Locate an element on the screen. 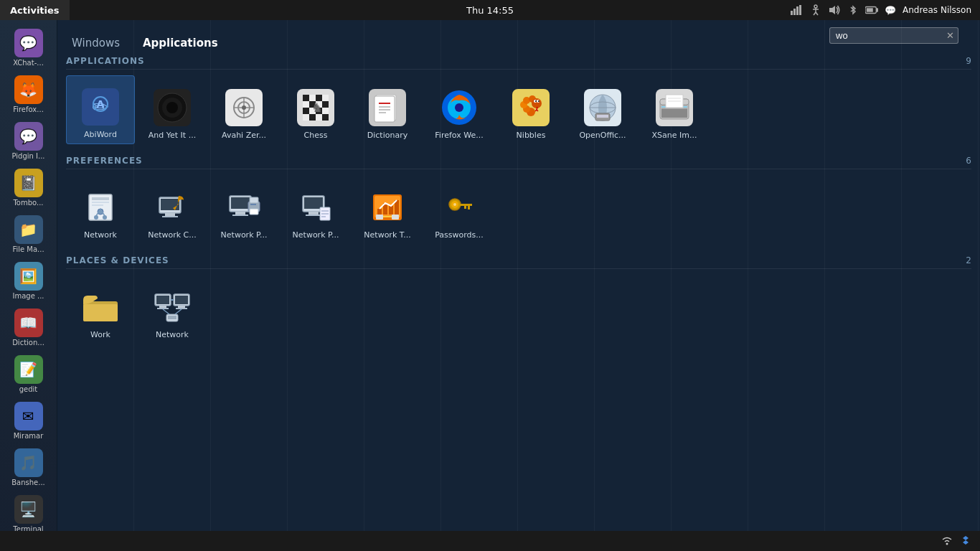  applications-grid: ✏ A AbiWord is located at coordinates (519, 110).